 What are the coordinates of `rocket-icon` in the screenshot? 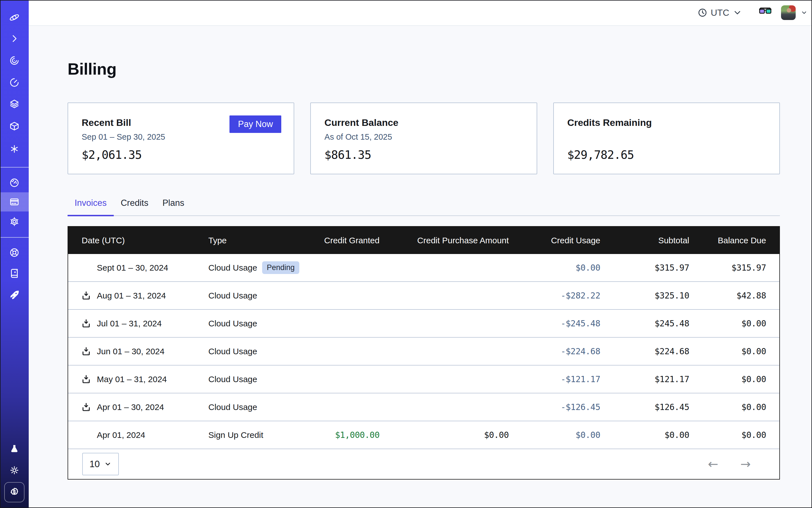 It's located at (14, 295).